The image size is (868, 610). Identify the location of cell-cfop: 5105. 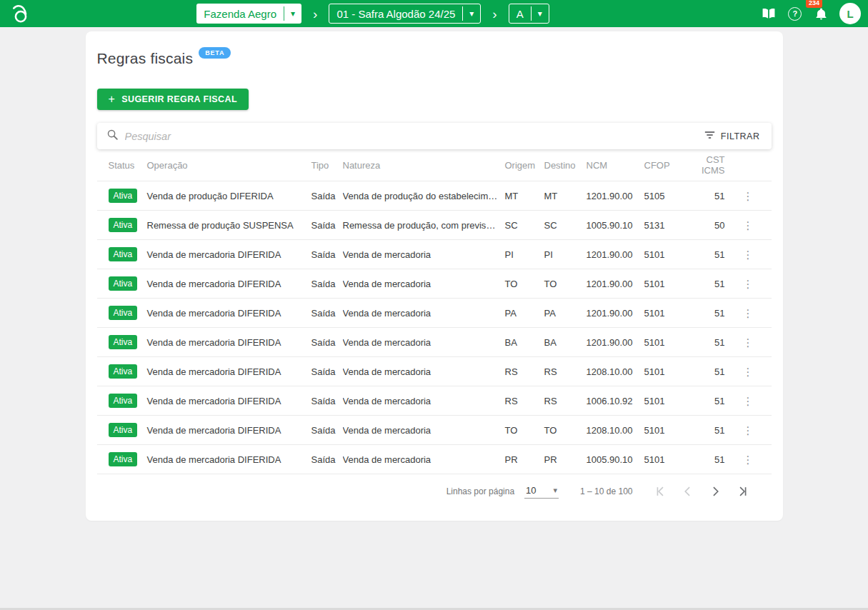
(667, 196).